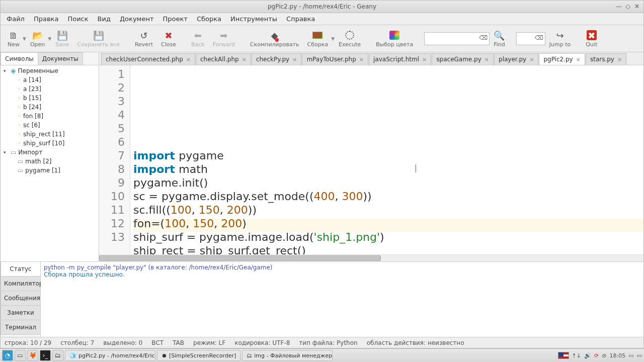 This screenshot has height=362, width=644. Describe the element at coordinates (333, 39) in the screenshot. I see `build-dropdown-icon: ▼` at that location.